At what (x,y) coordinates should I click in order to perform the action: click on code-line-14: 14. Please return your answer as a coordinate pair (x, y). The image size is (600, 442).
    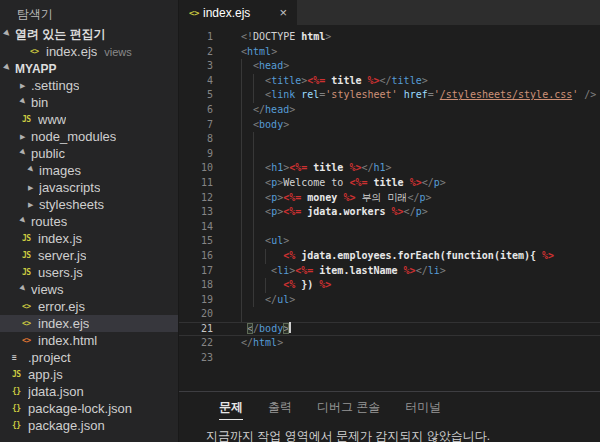
    Looking at the image, I should click on (390, 228).